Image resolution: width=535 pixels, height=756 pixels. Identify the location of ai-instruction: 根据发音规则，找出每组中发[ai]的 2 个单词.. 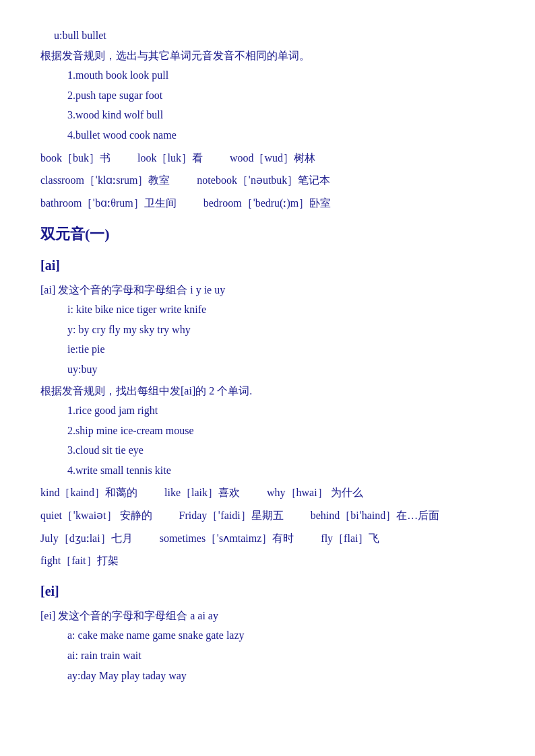
(268, 391).